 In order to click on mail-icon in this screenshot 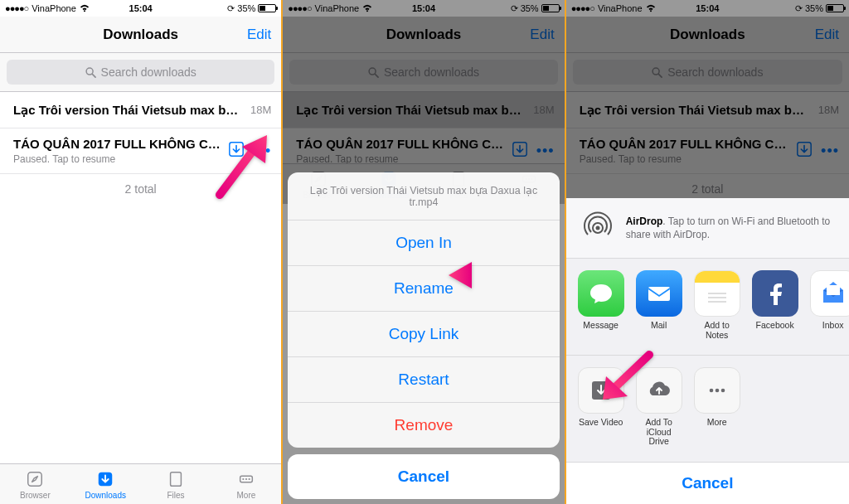, I will do `click(659, 293)`.